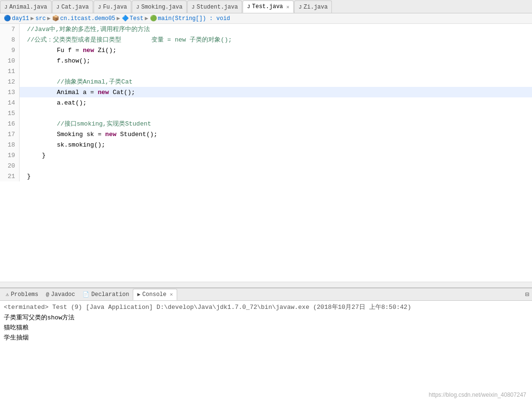 The image size is (532, 402). What do you see at coordinates (10, 50) in the screenshot?
I see `line-number: 9` at bounding box center [10, 50].